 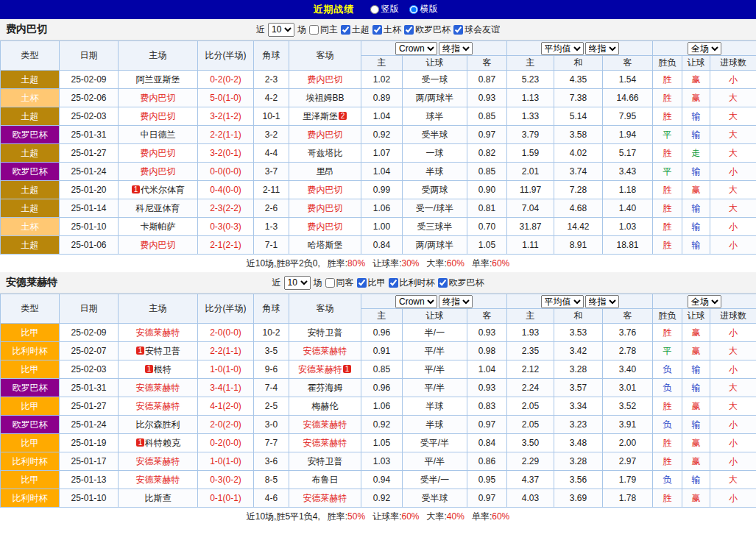 I want to click on away-team-name: 里昂, so click(x=325, y=171).